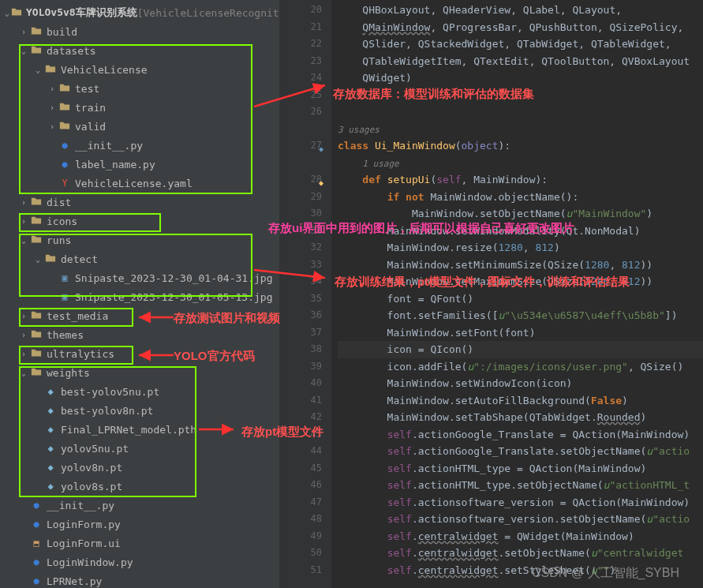  I want to click on tree-item: ●label_name.py, so click(140, 164).